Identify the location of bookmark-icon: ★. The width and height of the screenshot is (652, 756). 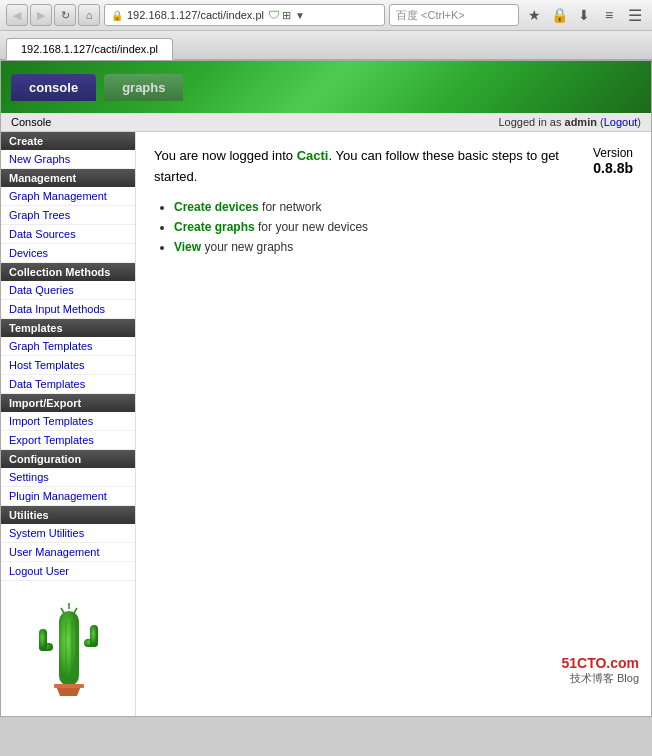
(534, 15).